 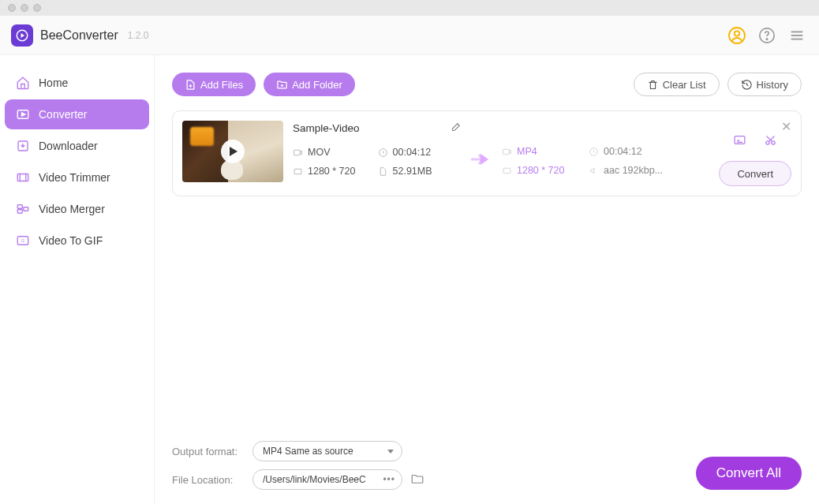 I want to click on close-window-dot, so click(x=12, y=8).